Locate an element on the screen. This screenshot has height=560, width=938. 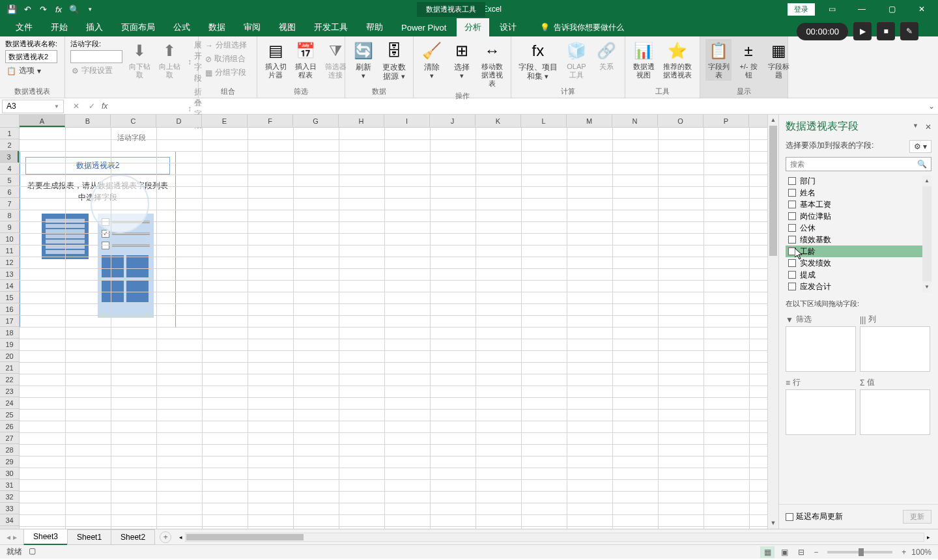
field-item-6: 工龄▼ is located at coordinates (859, 251).